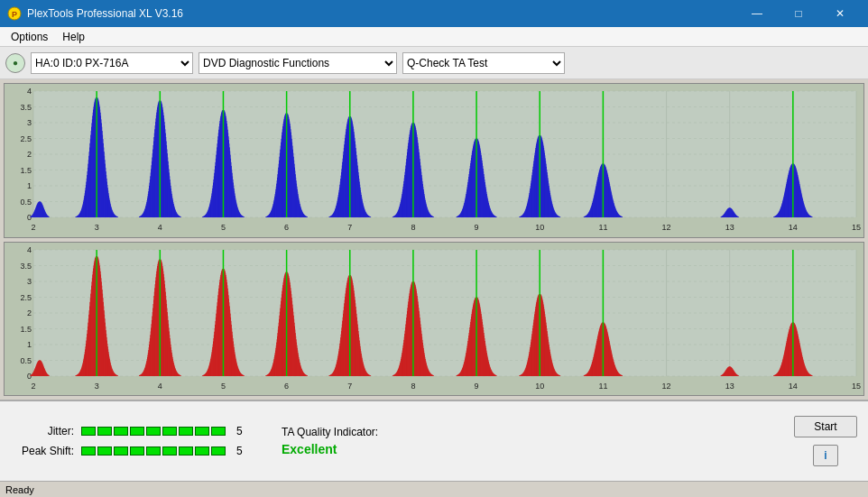  What do you see at coordinates (20, 490) in the screenshot?
I see `status-text: Ready` at bounding box center [20, 490].